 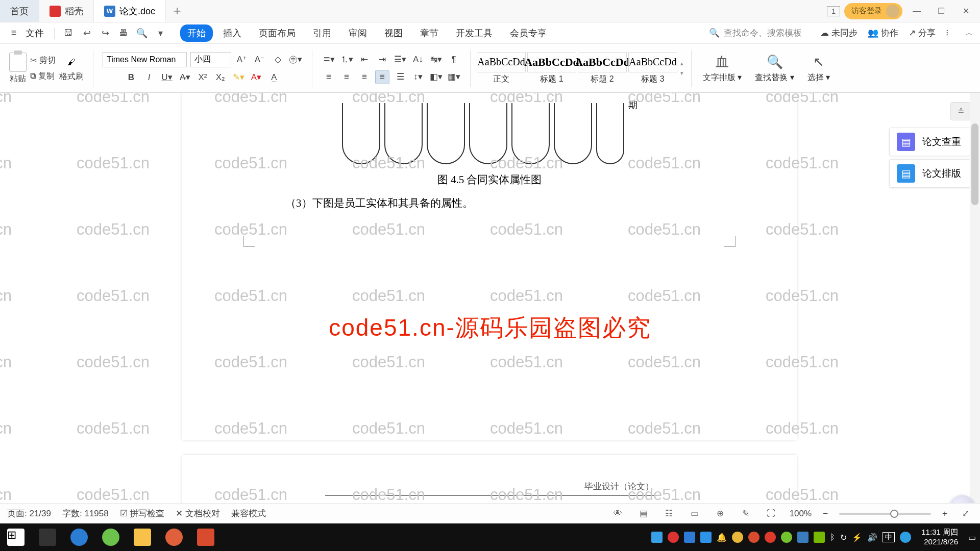 I want to click on tray-qq3-icon, so click(x=770, y=537).